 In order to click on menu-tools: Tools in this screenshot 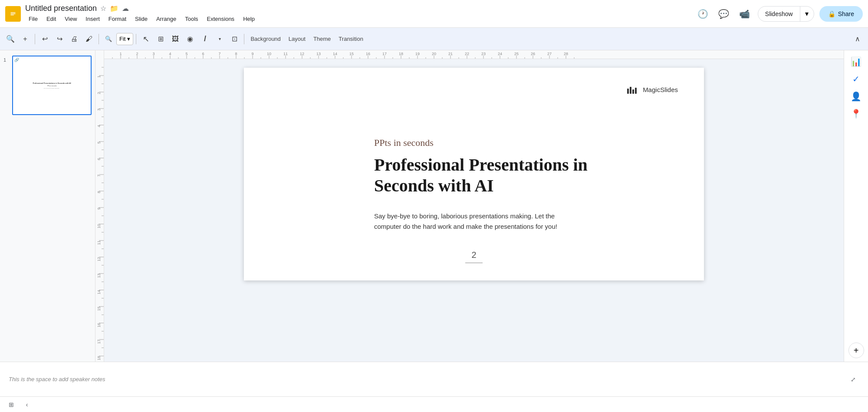, I will do `click(191, 19)`.